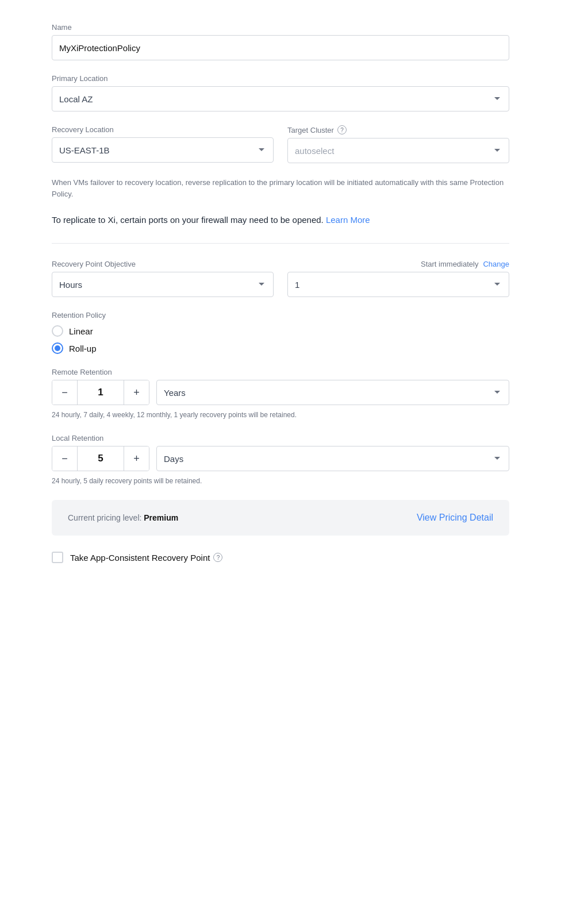 This screenshot has height=924, width=561. What do you see at coordinates (105, 518) in the screenshot?
I see `pricing-label: Current pricing level:` at bounding box center [105, 518].